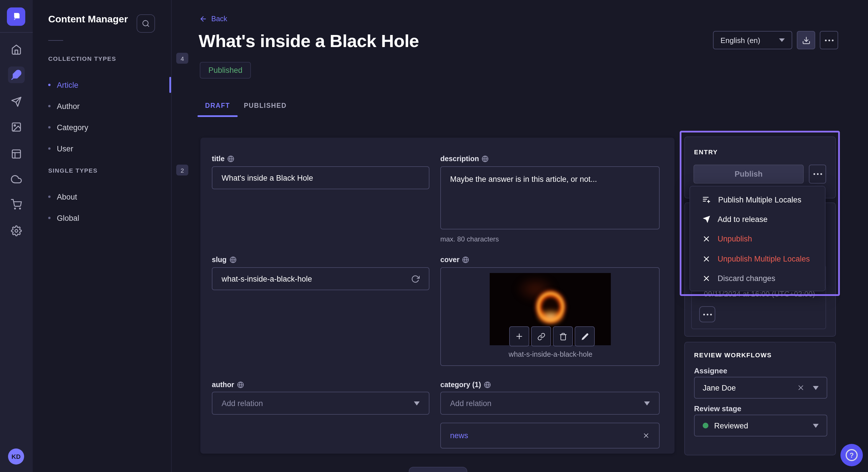 The image size is (868, 472). I want to click on sidebar-item-label: Global, so click(68, 218).